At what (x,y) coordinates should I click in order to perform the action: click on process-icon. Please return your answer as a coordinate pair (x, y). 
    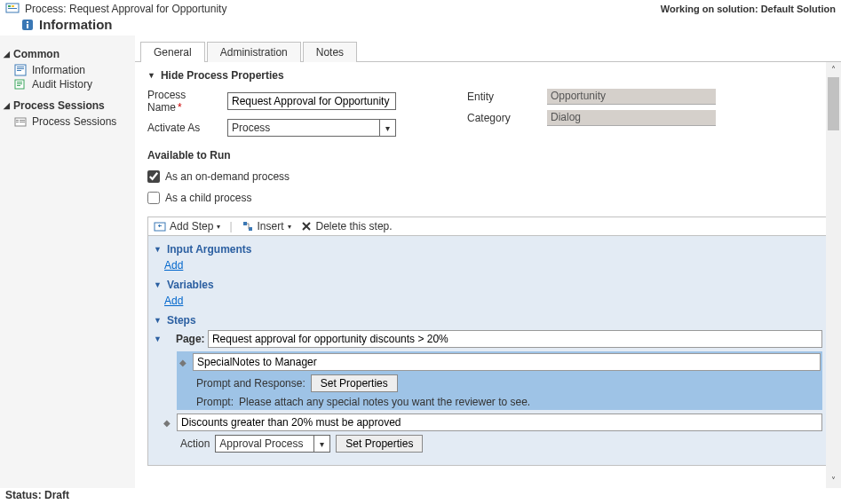
    Looking at the image, I should click on (12, 9).